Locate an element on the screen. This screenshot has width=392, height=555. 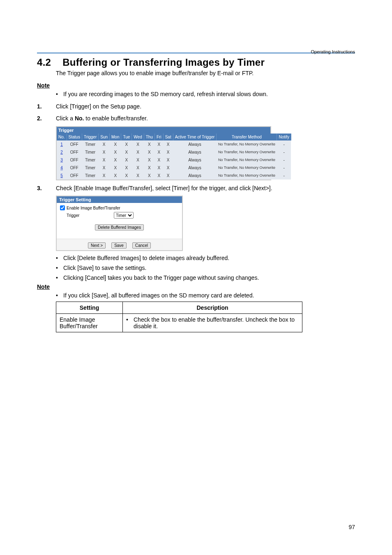
trigger-no-link: 1 is located at coordinates (62, 145).